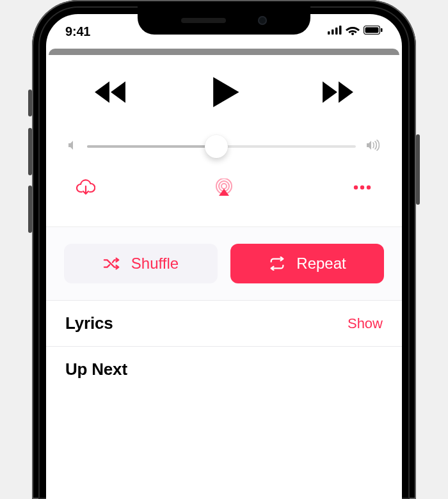 The height and width of the screenshot is (499, 448). I want to click on shuffle-icon, so click(112, 264).